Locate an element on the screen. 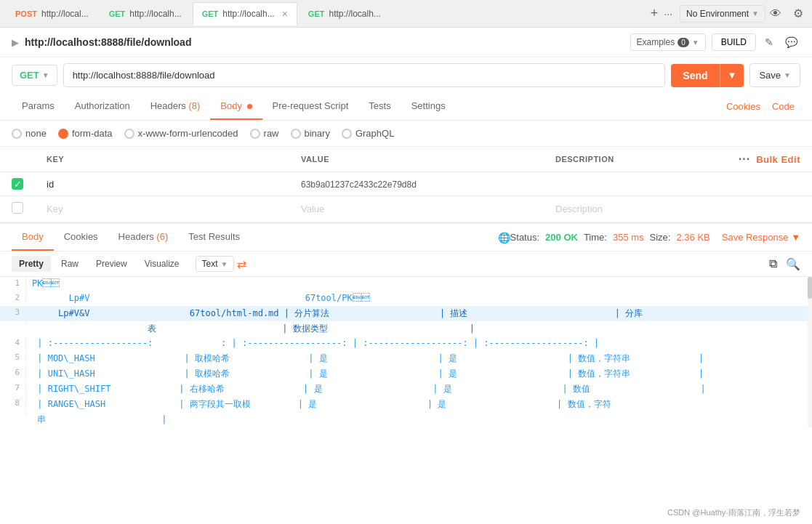  build-button: BUILD is located at coordinates (734, 42).